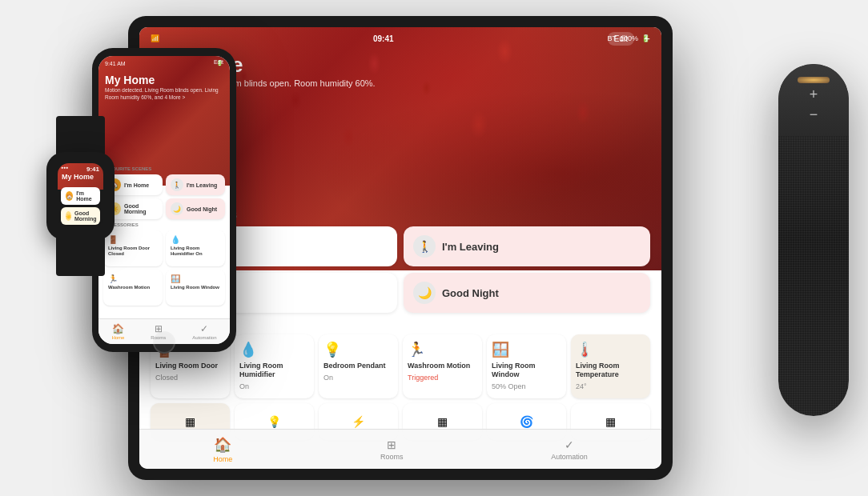  Describe the element at coordinates (274, 350) in the screenshot. I see `humidifier-icon: 💧` at that location.